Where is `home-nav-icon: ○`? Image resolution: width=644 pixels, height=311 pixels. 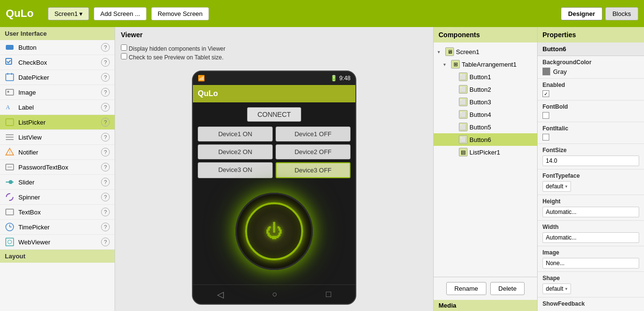
home-nav-icon: ○ is located at coordinates (275, 295).